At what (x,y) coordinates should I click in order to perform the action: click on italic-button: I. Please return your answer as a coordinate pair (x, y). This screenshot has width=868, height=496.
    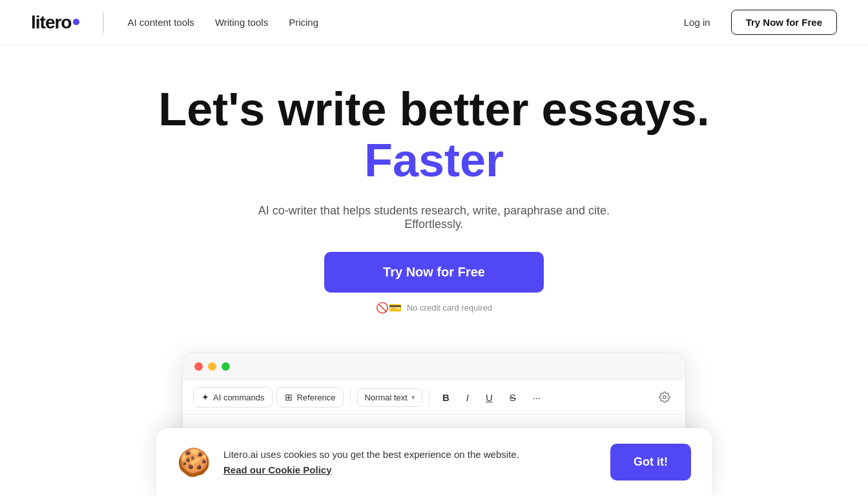
    Looking at the image, I should click on (468, 398).